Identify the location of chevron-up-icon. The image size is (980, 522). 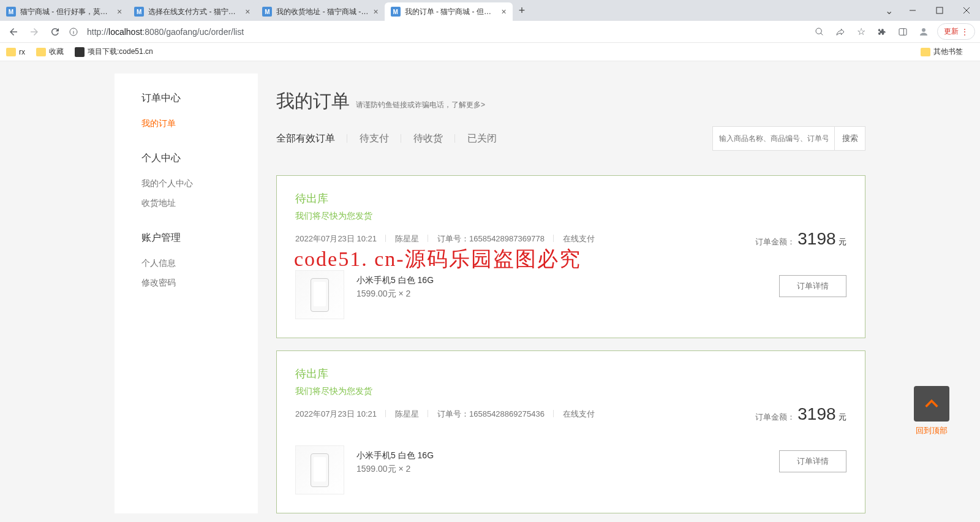
(932, 404).